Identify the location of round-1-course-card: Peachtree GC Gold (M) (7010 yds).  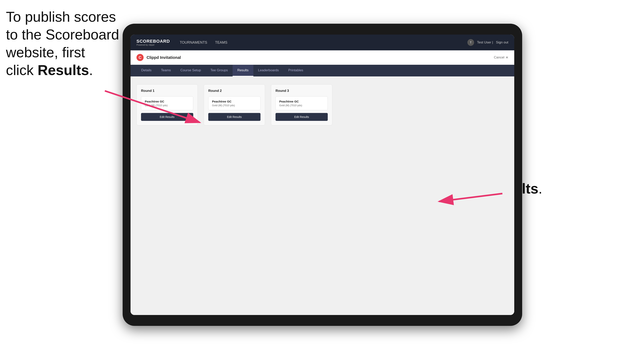
(167, 103).